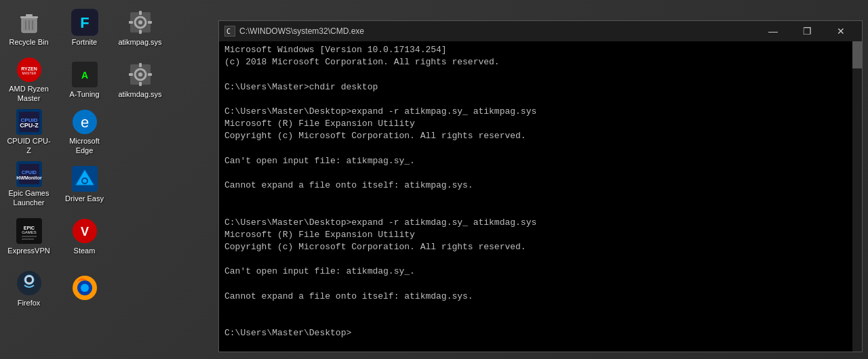  What do you see at coordinates (28, 198) in the screenshot?
I see `cpuid-hwmonitor-label: Epic Games Launcher` at bounding box center [28, 198].